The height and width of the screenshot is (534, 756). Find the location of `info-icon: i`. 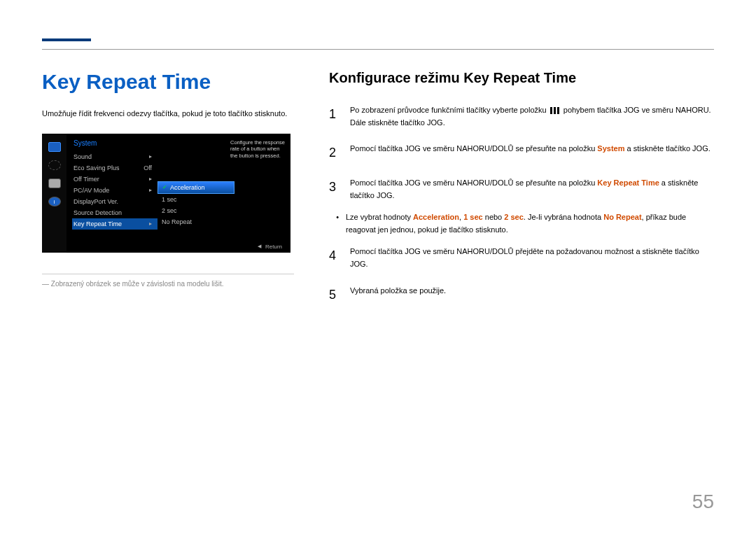

info-icon: i is located at coordinates (55, 202).